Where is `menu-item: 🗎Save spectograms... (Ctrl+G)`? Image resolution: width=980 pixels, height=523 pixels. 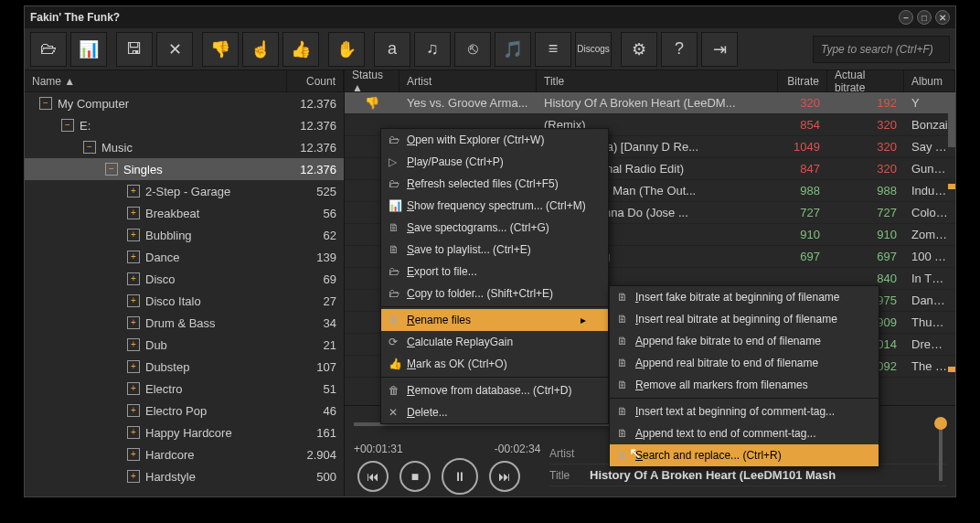
menu-item: 🗎Save spectograms... (Ctrl+G) is located at coordinates (495, 228).